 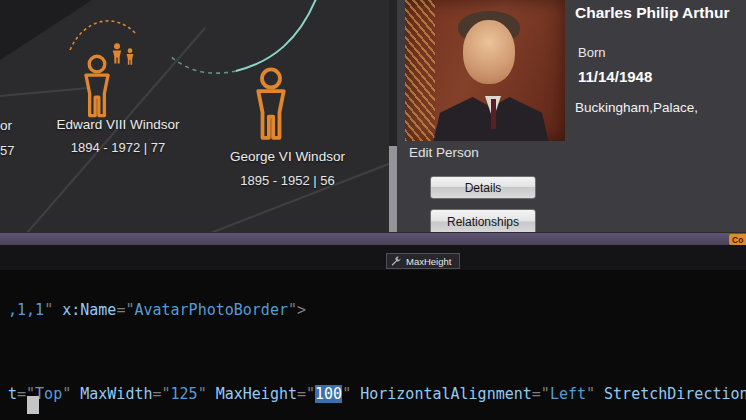 I want to click on code-line: ,1,1" x:Name="AvatarPhotoBorder">, so click(x=157, y=310).